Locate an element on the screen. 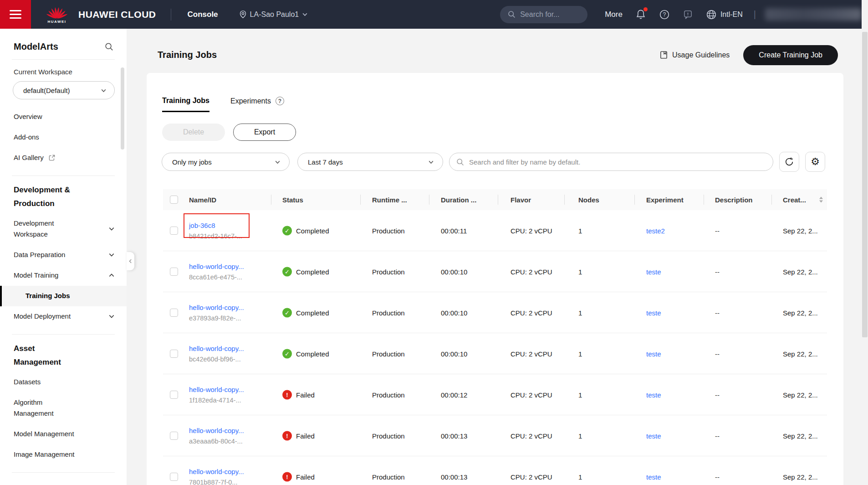 The image size is (868, 485). sidebar-item-ai-gallery: AI Gallery is located at coordinates (63, 158).